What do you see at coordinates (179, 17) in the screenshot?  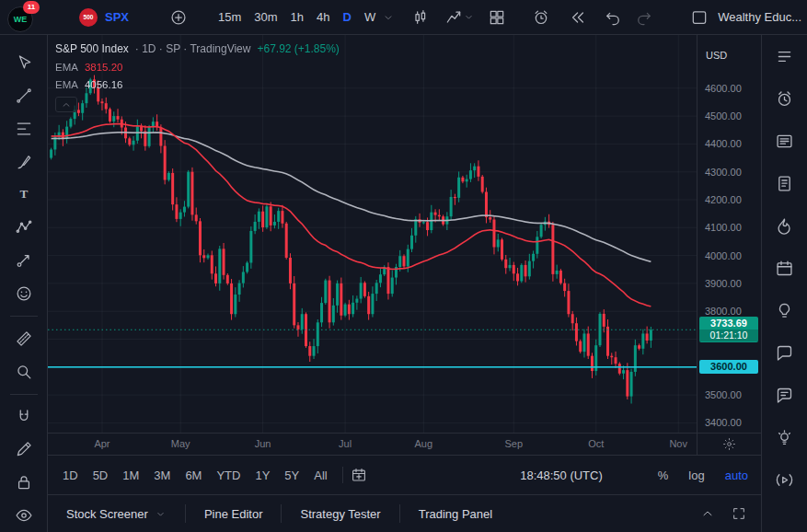 I see `compare-add-symbol-button` at bounding box center [179, 17].